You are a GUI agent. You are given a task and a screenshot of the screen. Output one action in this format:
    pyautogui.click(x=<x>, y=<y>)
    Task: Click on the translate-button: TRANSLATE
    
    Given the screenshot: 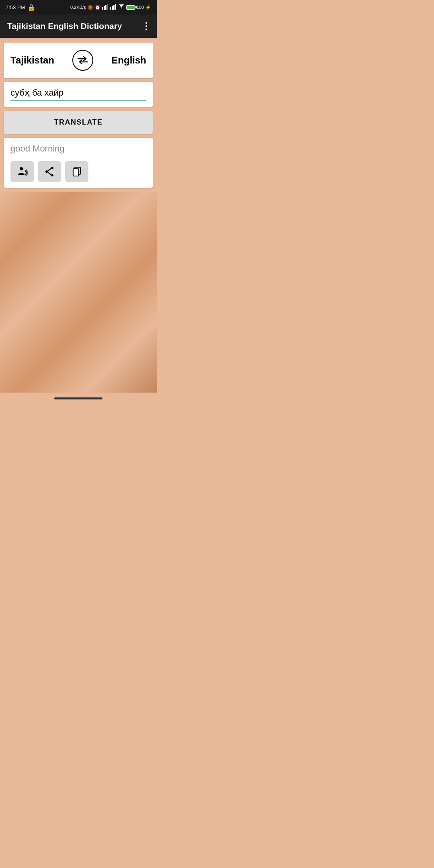 What is the action you would take?
    pyautogui.click(x=78, y=122)
    